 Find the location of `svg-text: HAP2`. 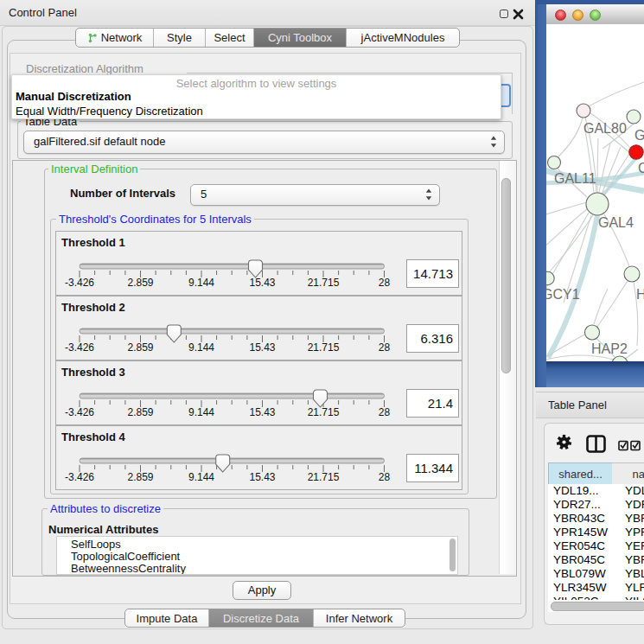

svg-text: HAP2 is located at coordinates (609, 349).